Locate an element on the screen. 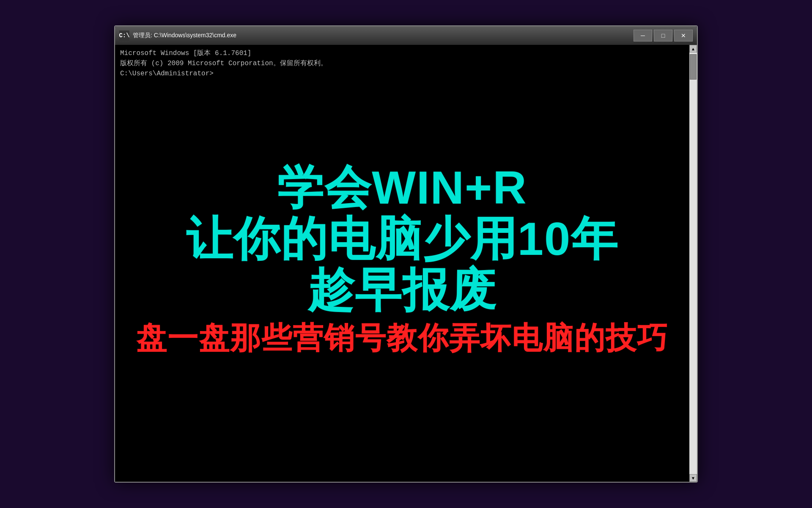  scroll-down-button: ▼ is located at coordinates (693, 478).